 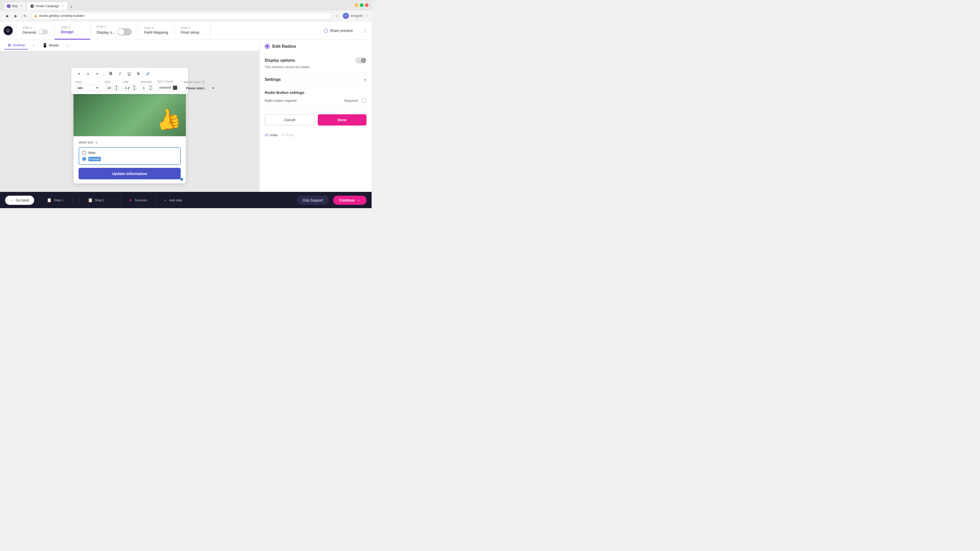 What do you see at coordinates (134, 89) in the screenshot?
I see `line-down-button: ▼` at bounding box center [134, 89].